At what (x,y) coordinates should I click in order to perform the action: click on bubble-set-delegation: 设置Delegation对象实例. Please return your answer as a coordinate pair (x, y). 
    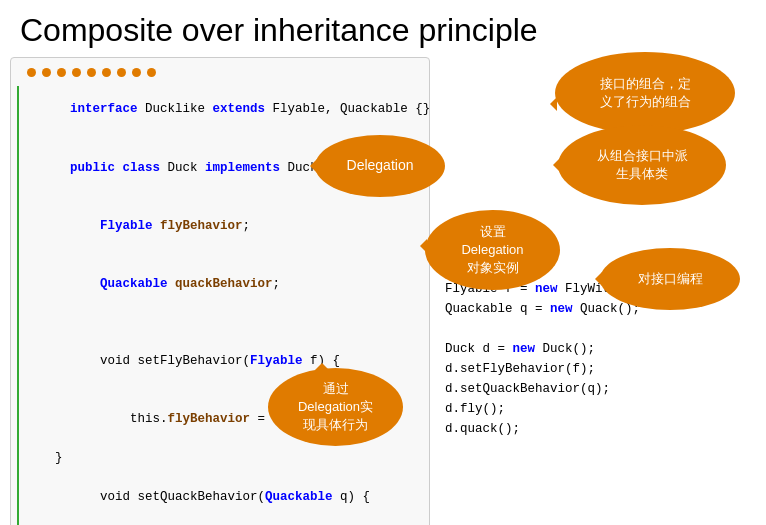
    Looking at the image, I should click on (492, 250).